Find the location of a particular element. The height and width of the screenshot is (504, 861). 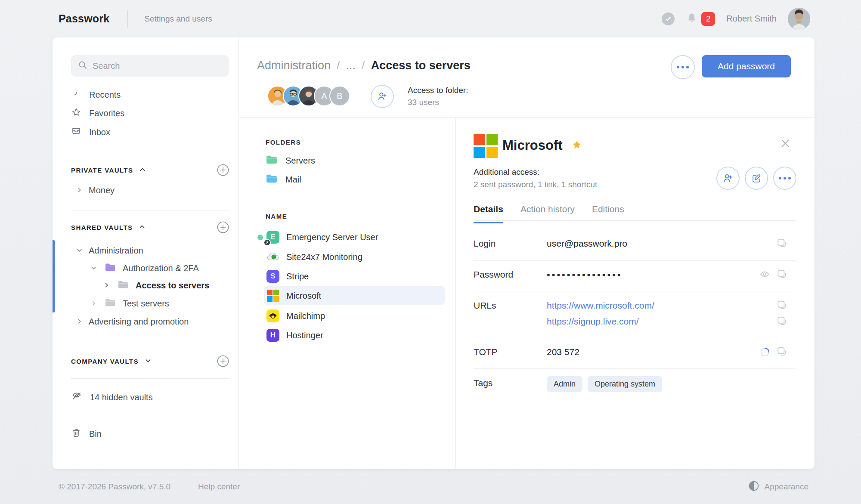

show-password-eye-icon is located at coordinates (765, 275).